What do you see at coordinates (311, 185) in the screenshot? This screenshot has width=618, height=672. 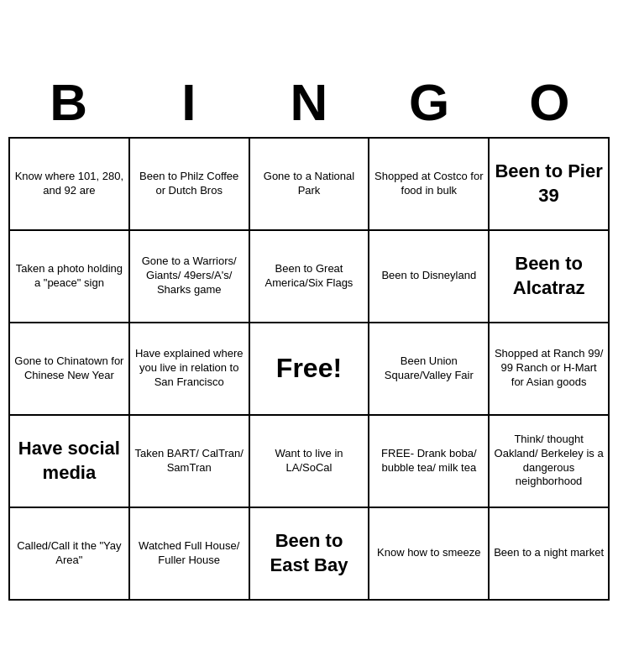 I see `bingo-cell-2: Gone to a National Park` at bounding box center [311, 185].